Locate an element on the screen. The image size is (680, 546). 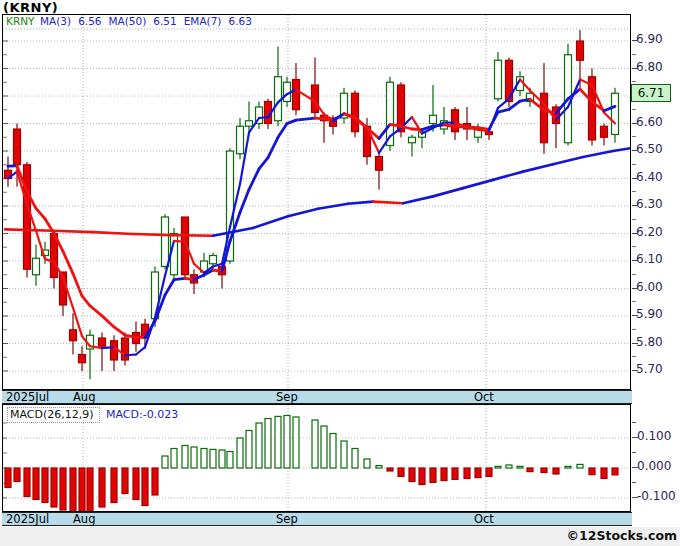
macd-value-label: MACD:-0.023 is located at coordinates (142, 414).